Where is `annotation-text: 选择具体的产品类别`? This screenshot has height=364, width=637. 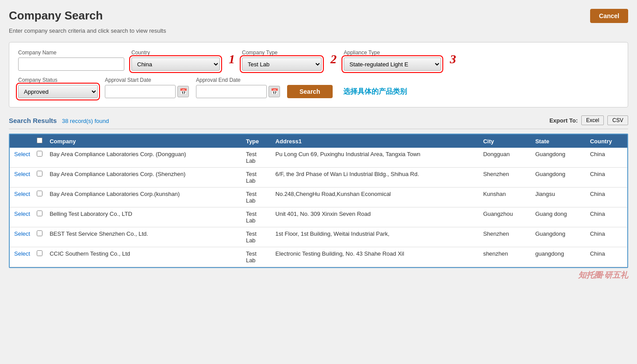 annotation-text: 选择具体的产品类别 is located at coordinates (375, 91).